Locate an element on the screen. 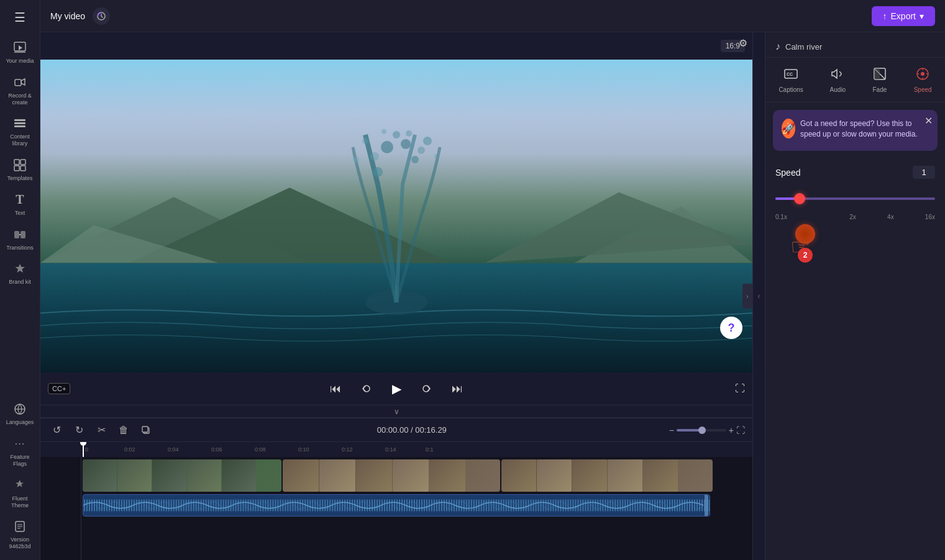  zoom-out-button: − is located at coordinates (672, 430).